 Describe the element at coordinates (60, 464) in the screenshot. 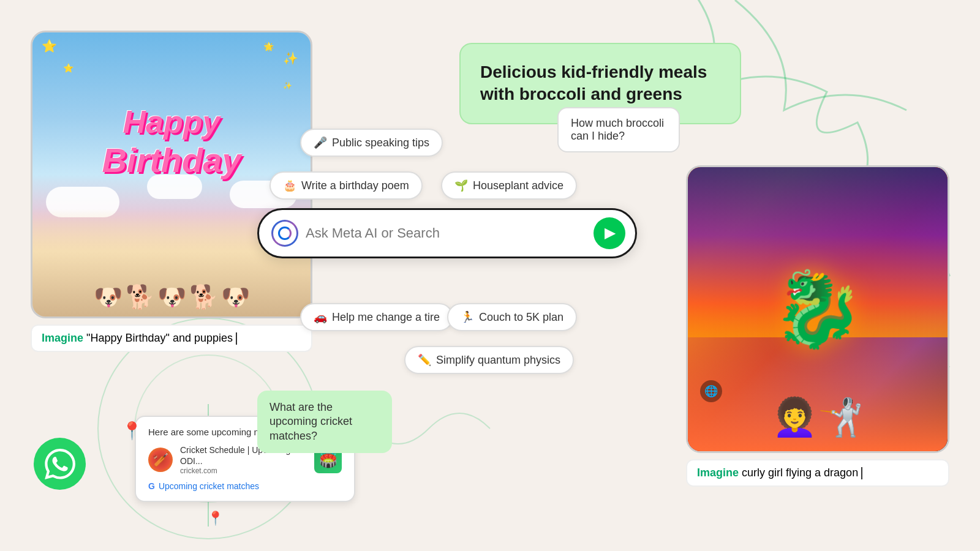

I see `whatsapp-svg` at that location.